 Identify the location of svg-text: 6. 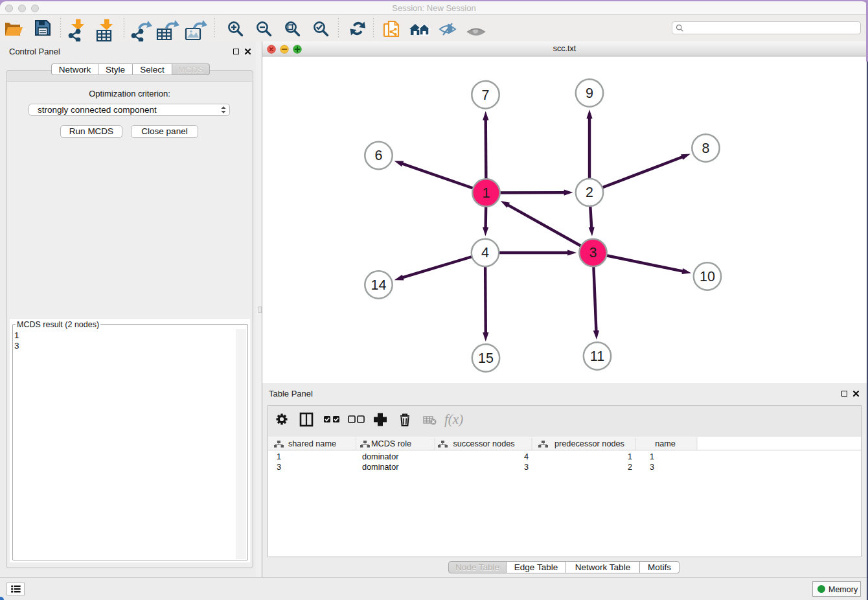
(379, 156).